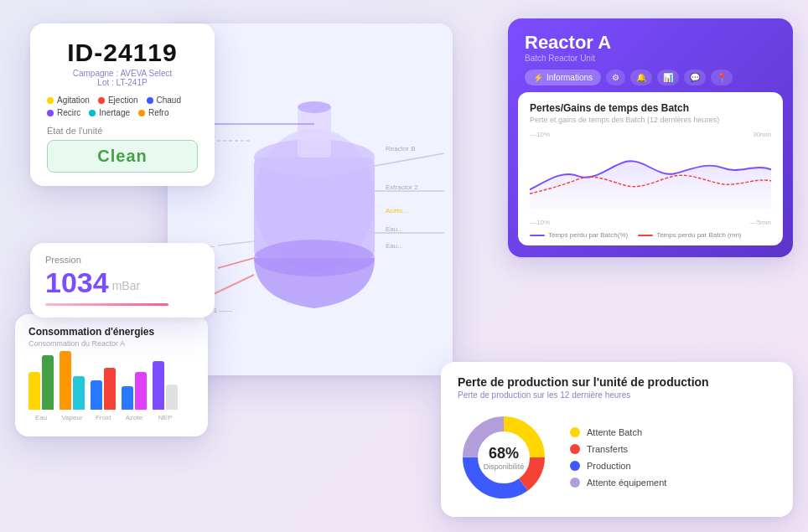 The height and width of the screenshot is (532, 808). I want to click on bar-group-eau: Eau, so click(41, 389).